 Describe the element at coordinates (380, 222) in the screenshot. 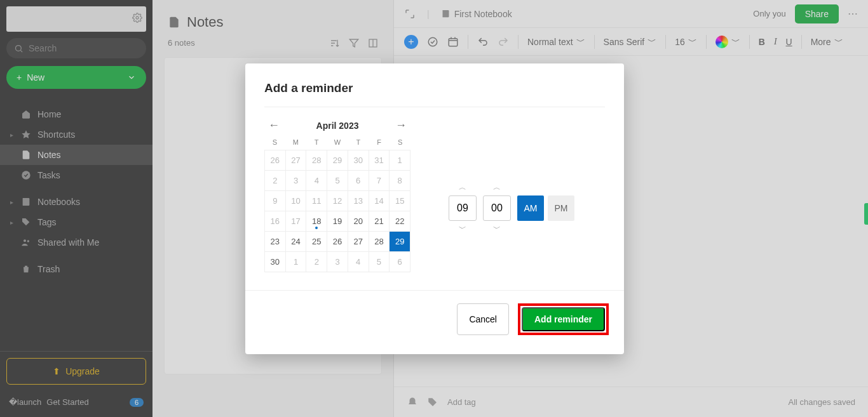

I see `calendar-day: 21` at that location.